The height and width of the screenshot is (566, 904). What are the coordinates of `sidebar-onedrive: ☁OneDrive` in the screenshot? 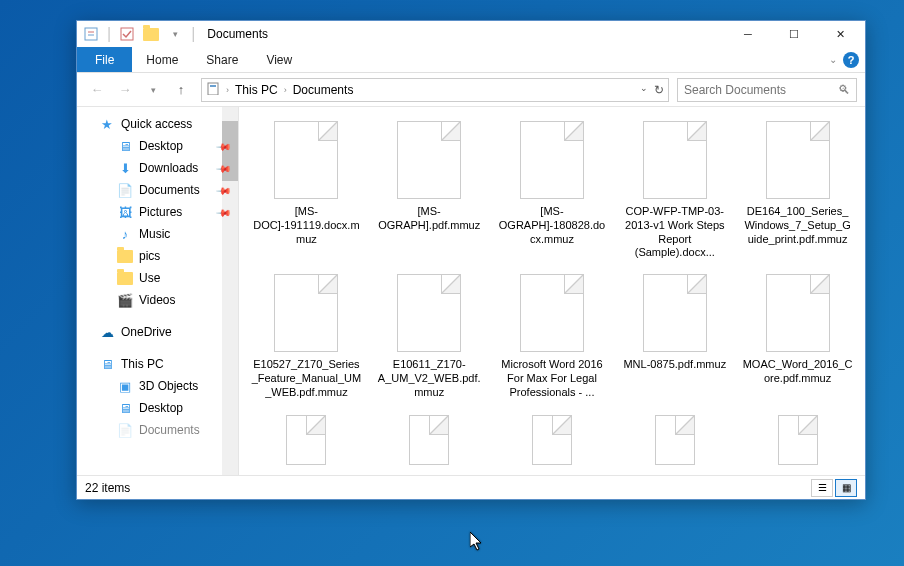 It's located at (158, 332).